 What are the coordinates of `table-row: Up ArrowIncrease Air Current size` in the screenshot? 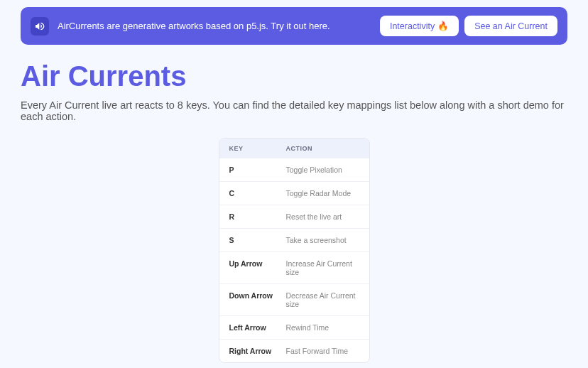 It's located at (294, 267).